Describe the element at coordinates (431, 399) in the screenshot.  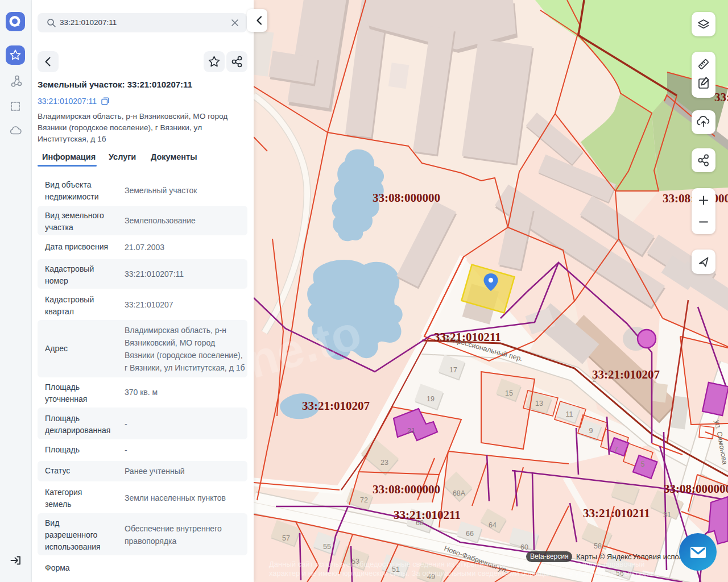
I see `svg-text: 19` at that location.